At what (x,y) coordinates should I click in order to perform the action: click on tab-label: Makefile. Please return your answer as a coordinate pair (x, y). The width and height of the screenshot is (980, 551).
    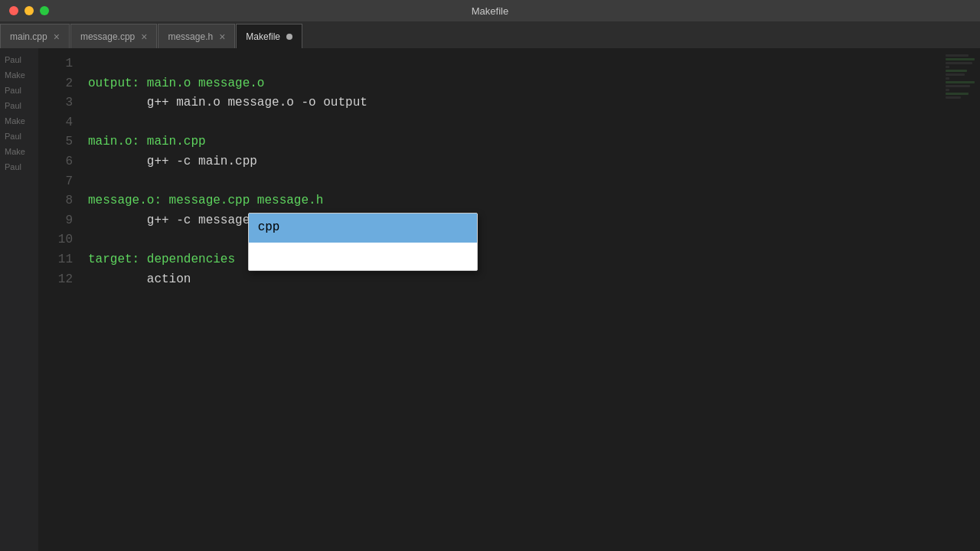
    Looking at the image, I should click on (263, 37).